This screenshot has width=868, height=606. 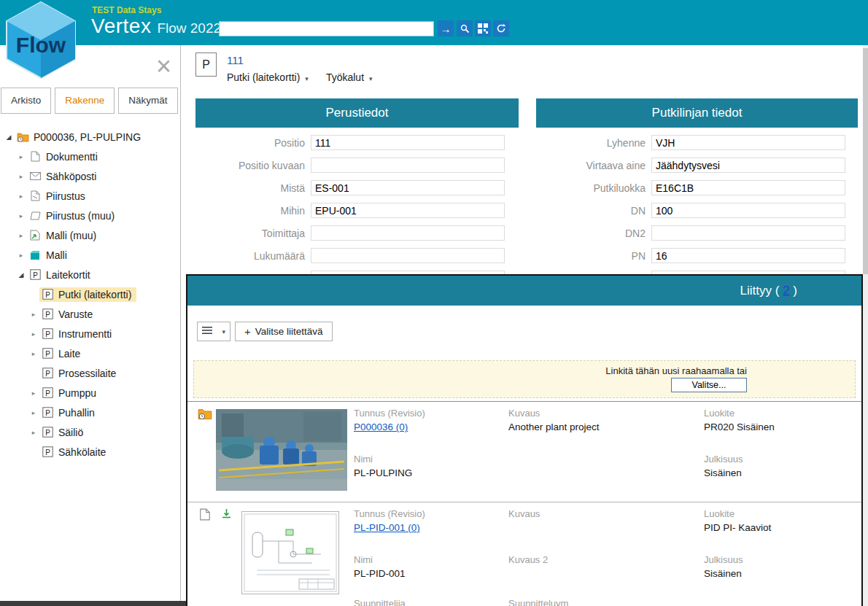 I want to click on related-count-link: 2, so click(x=786, y=291).